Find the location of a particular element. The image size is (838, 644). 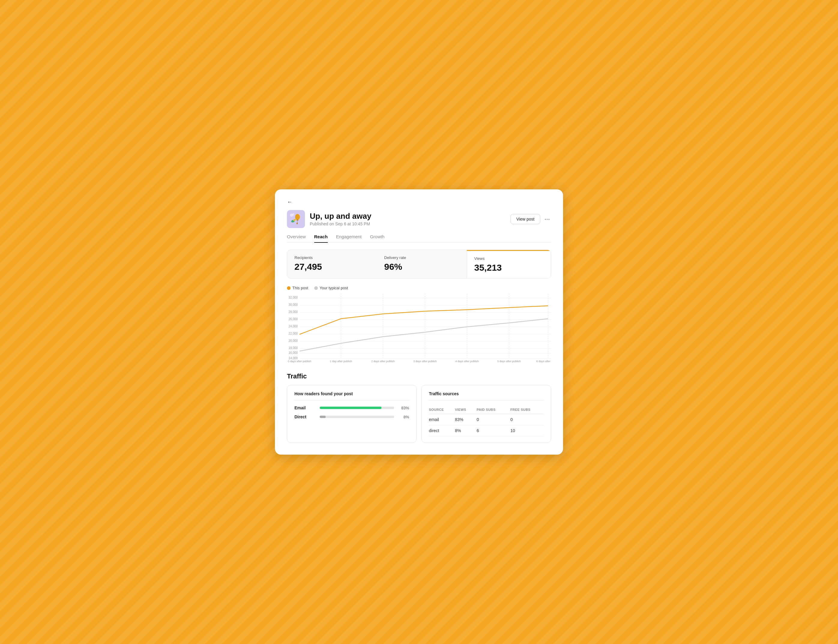

header-left: Up, up and away Published on Sep 6 at 10… is located at coordinates (329, 219).